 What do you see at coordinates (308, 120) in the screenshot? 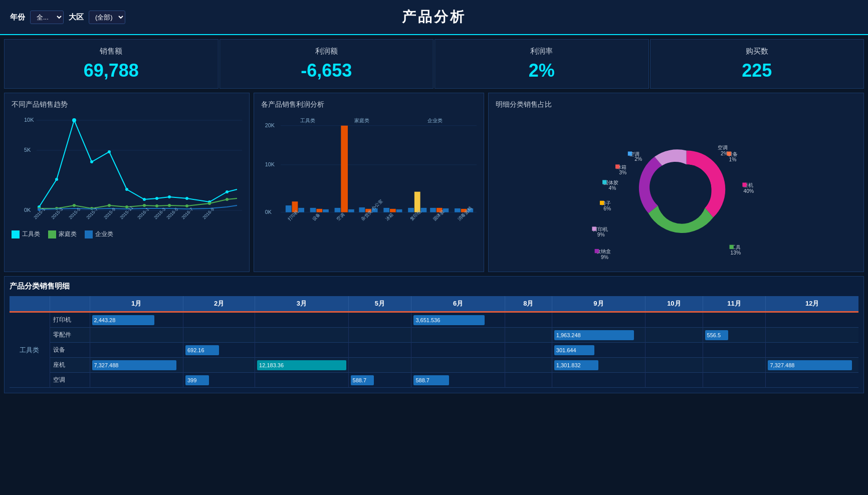
I see `svg-text: 工具类` at bounding box center [308, 120].